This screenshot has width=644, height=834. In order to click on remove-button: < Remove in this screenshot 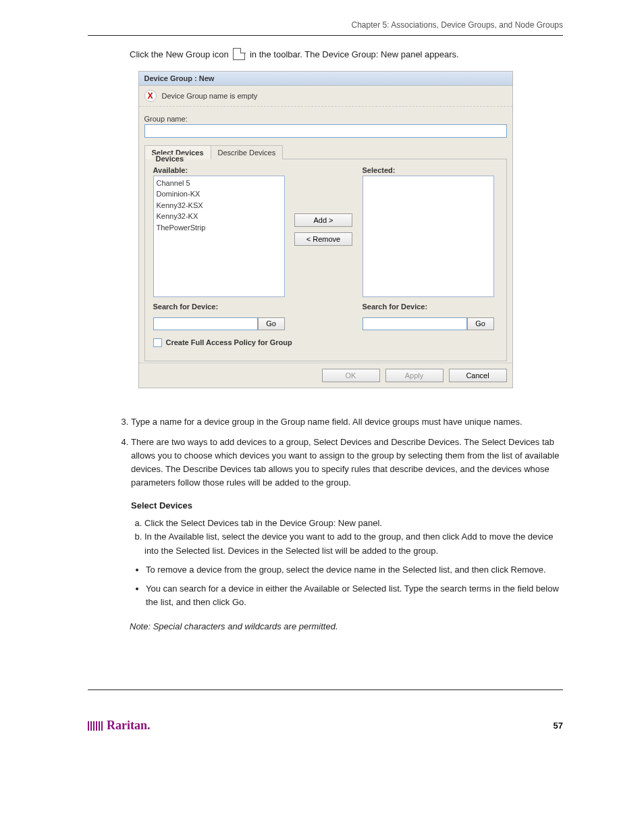, I will do `click(323, 239)`.